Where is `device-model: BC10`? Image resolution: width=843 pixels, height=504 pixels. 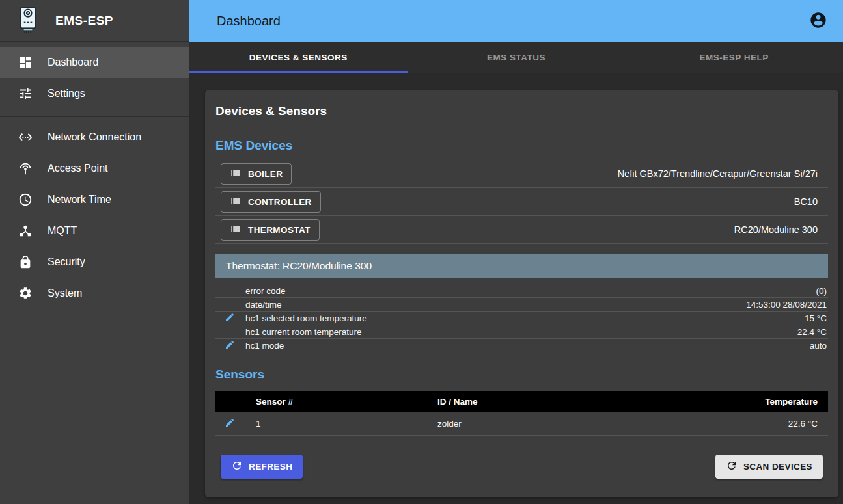 device-model: BC10 is located at coordinates (806, 202).